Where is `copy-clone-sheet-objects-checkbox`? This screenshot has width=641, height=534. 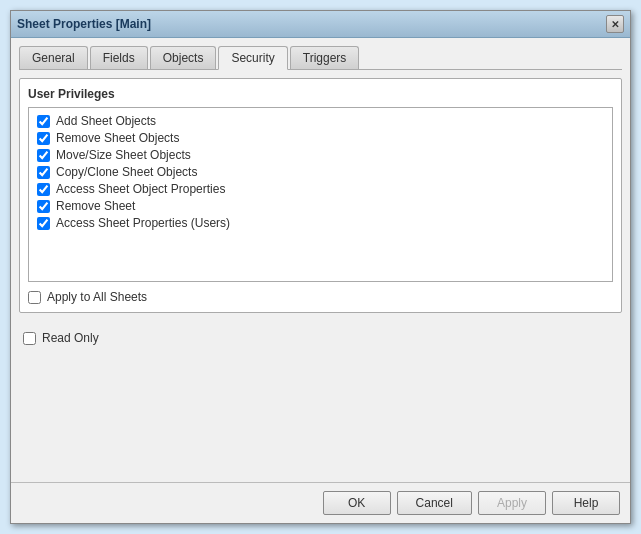 copy-clone-sheet-objects-checkbox is located at coordinates (44, 172).